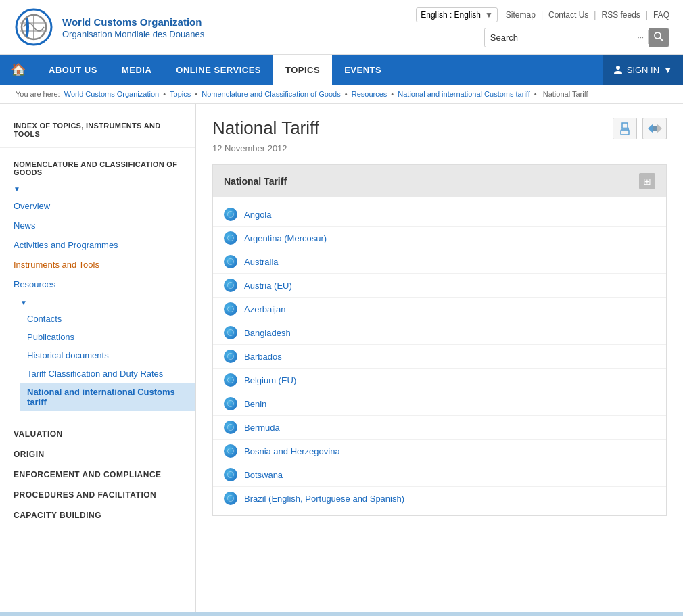 The image size is (683, 616). What do you see at coordinates (108, 373) in the screenshot?
I see `sidebar-tariff-classification: Tariff Classification and Duty Rates` at bounding box center [108, 373].